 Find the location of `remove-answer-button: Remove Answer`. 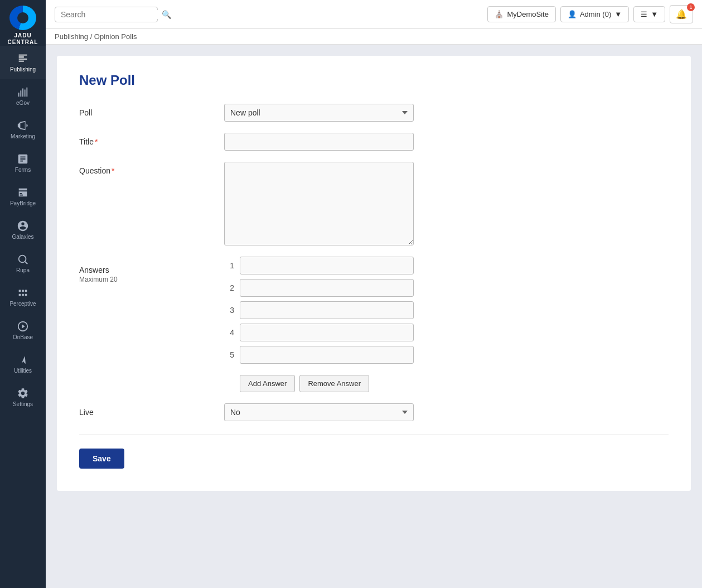

remove-answer-button: Remove Answer is located at coordinates (335, 384).